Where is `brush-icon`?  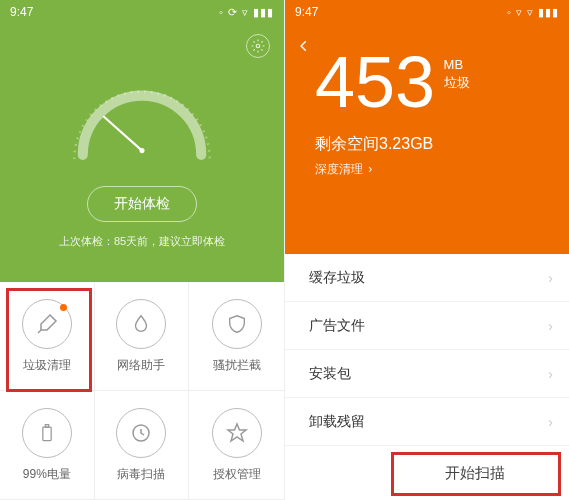
brush-icon is located at coordinates (47, 324).